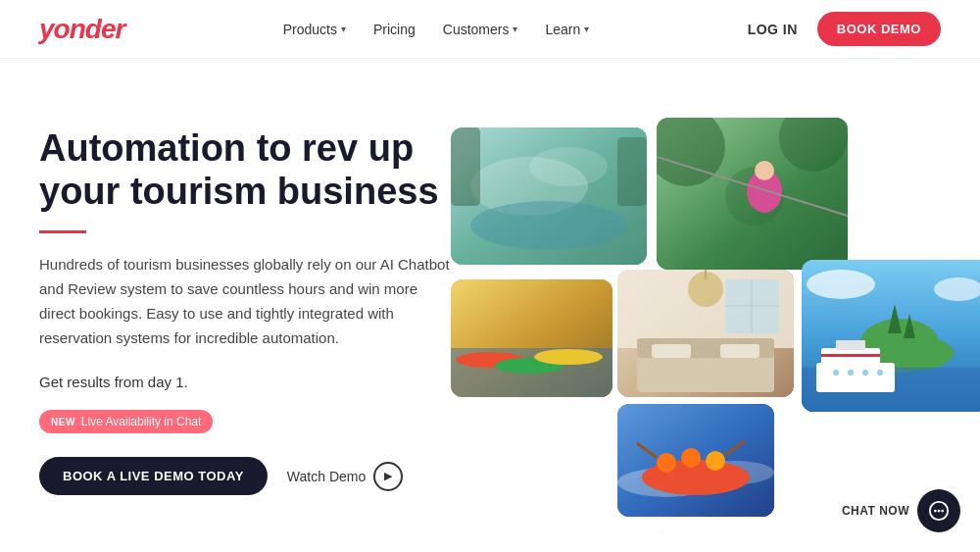 The height and width of the screenshot is (552, 980). I want to click on tourism-image-zipline, so click(753, 194).